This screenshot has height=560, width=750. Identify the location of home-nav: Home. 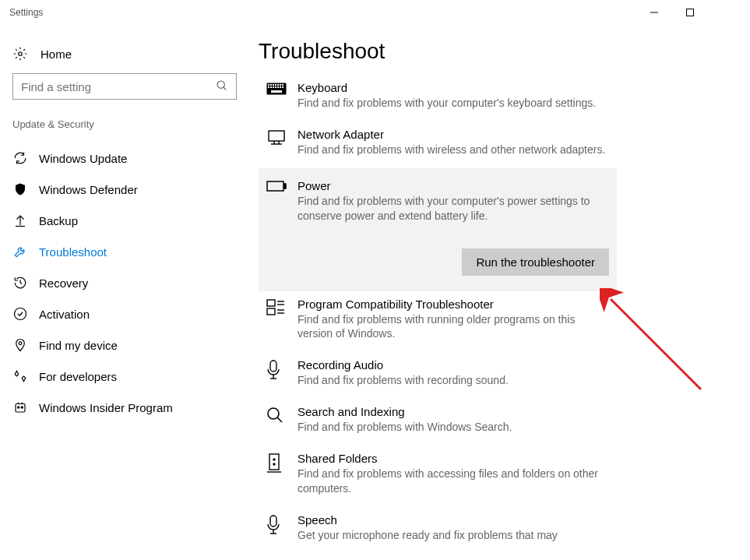
(125, 57).